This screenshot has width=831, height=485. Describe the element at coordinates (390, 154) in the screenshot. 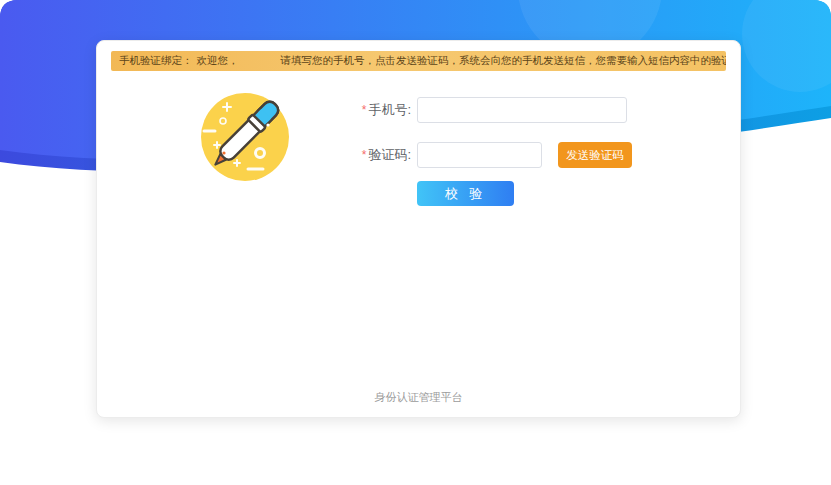

I see `code-label-text: 验证码:` at that location.